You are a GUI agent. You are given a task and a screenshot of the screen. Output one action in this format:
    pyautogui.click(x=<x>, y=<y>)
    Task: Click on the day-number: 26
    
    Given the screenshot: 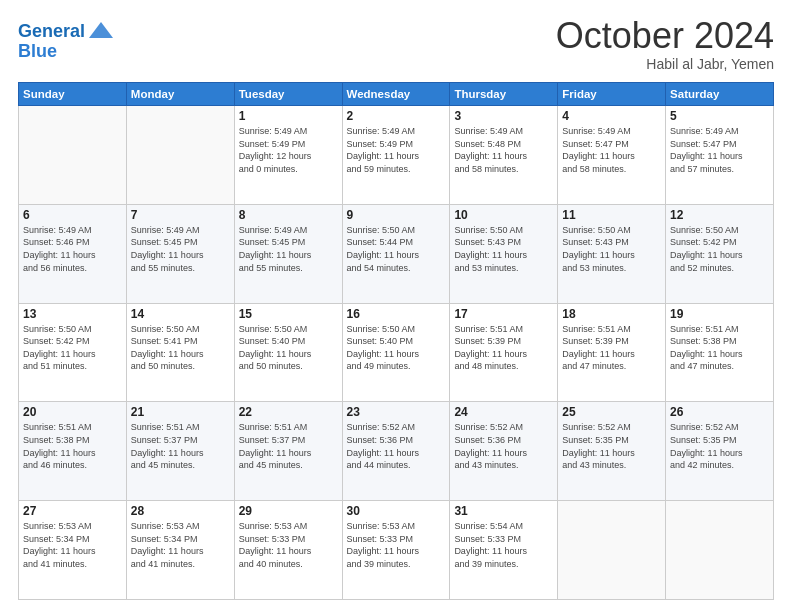 What is the action you would take?
    pyautogui.click(x=720, y=412)
    